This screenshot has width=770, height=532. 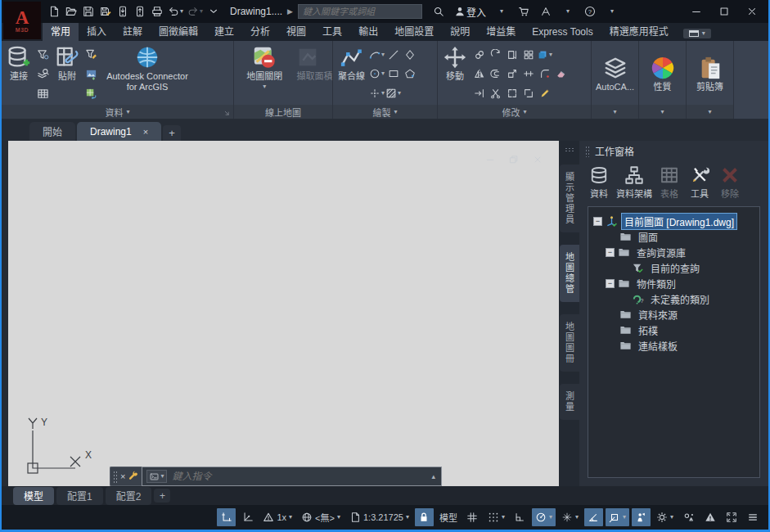 I want to click on command-line: × ▾ ▴, so click(x=276, y=476).